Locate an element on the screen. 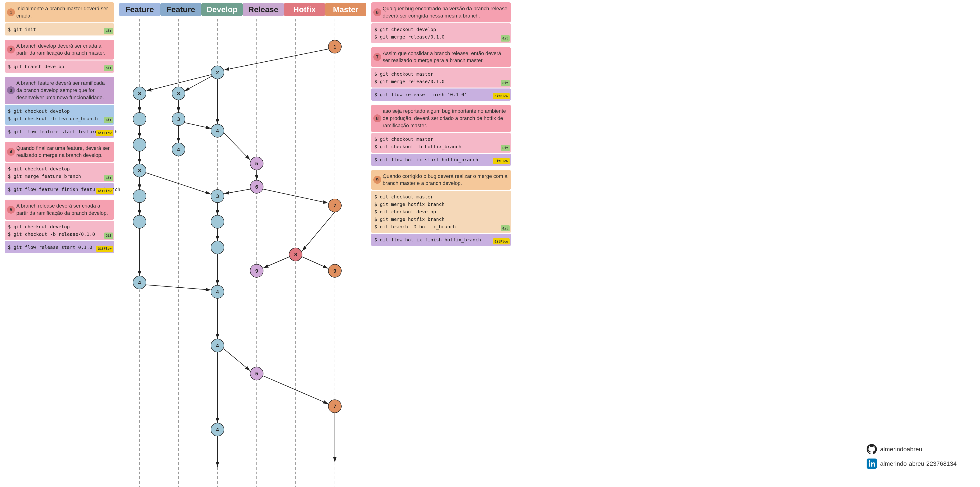  code-text-5-1: $ git flow release start 0.1.0 is located at coordinates (59, 247).